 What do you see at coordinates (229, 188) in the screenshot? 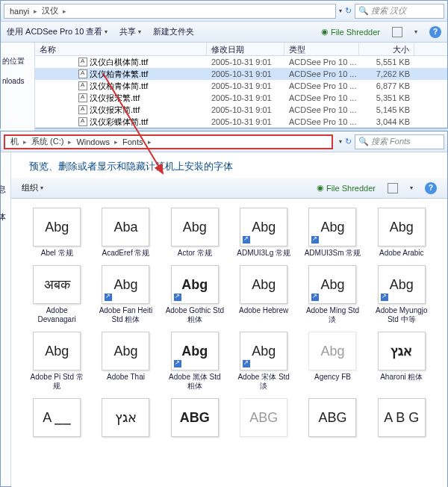
I see `toolbar: 组织▾ ◉ File Shredder ▾ ?` at bounding box center [229, 188].